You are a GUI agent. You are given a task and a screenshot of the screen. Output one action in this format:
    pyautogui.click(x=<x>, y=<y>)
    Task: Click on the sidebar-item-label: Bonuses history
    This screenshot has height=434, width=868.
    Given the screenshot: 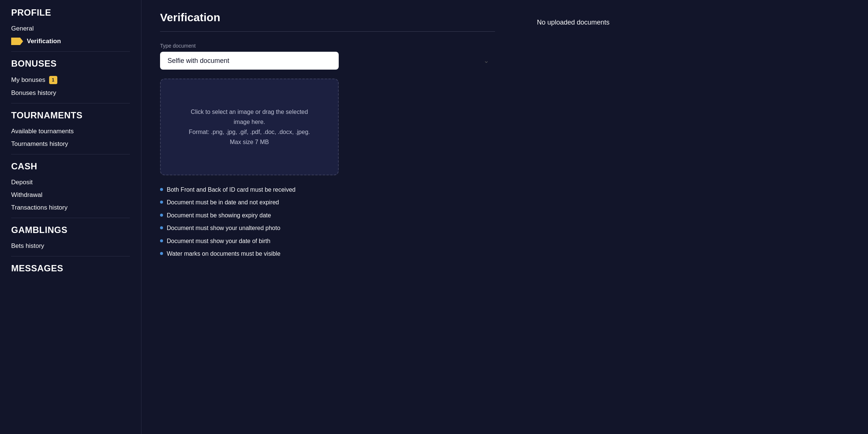 What is the action you would take?
    pyautogui.click(x=33, y=93)
    